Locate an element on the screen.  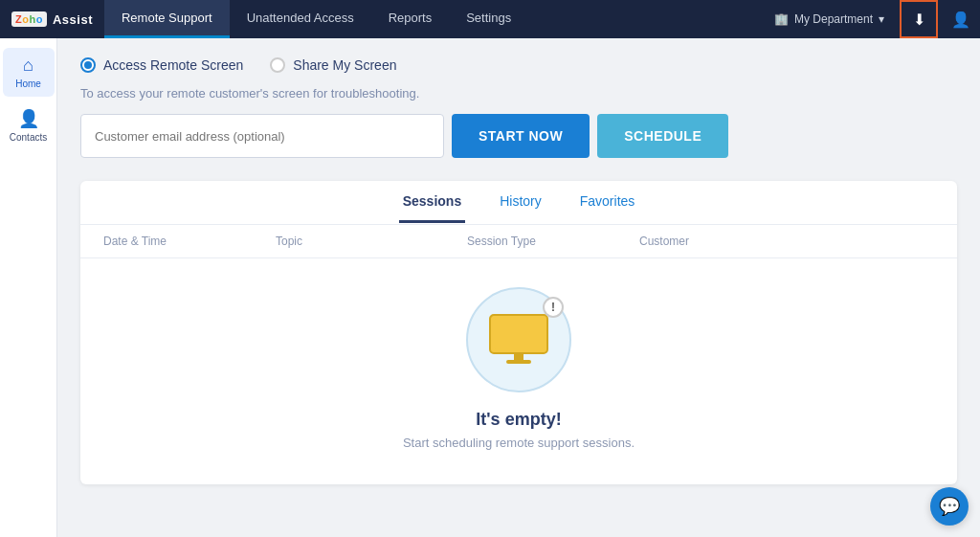
logo-area: Zoho Assist is located at coordinates (52, 19).